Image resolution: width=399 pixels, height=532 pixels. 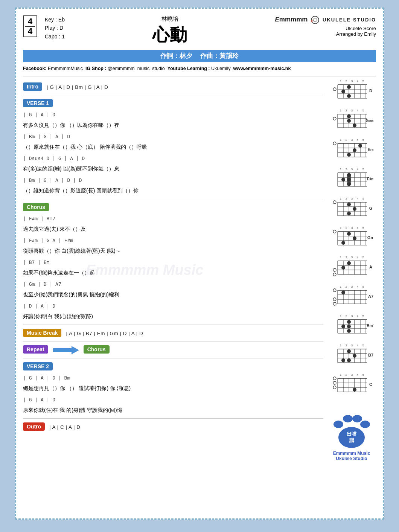 I want to click on intro-label: Intro, so click(x=32, y=87).